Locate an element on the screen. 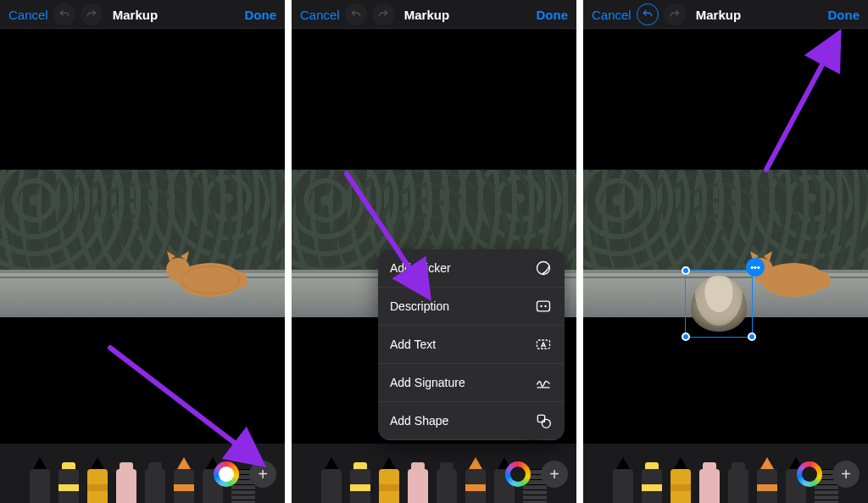 The height and width of the screenshot is (503, 868). add-menu-popup: Add Sticker Description Add Text Add Sig… is located at coordinates (471, 344).